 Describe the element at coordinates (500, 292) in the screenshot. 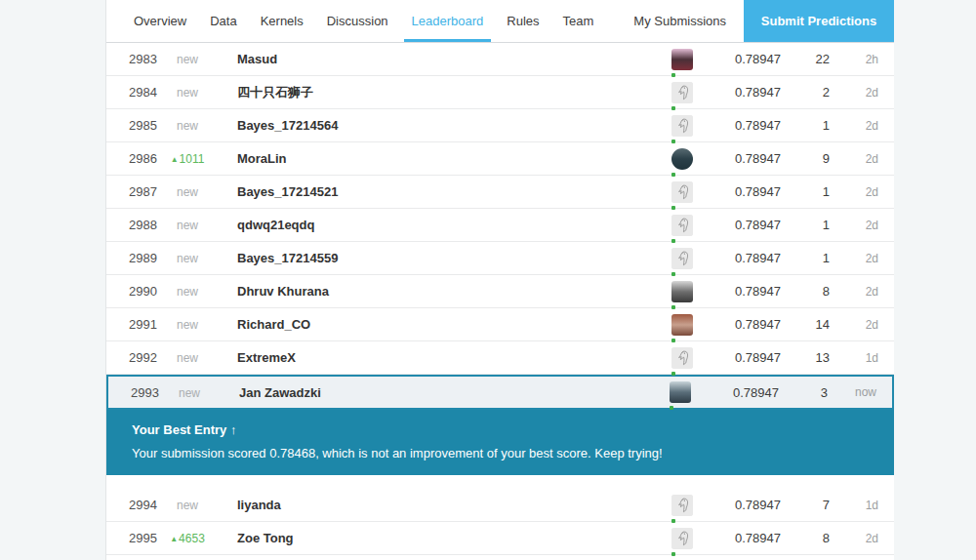

I see `table-row: 2990 new Dhruv Khurana 0.78947 8 2d` at that location.